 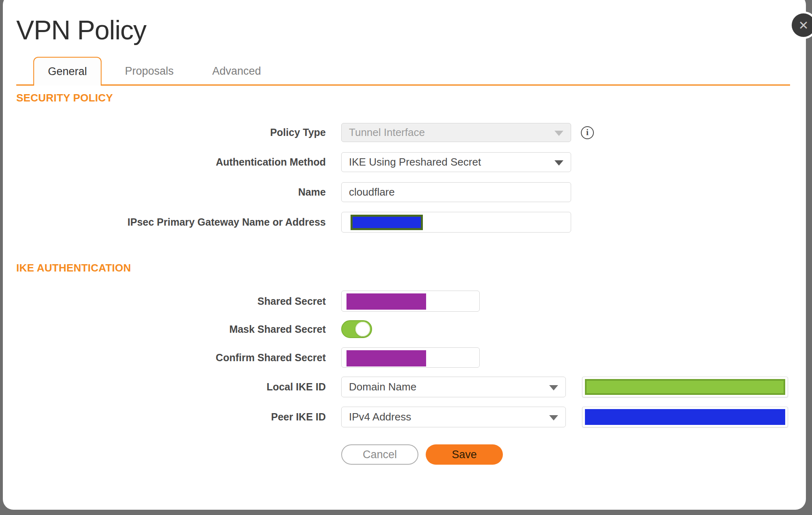 What do you see at coordinates (386, 358) in the screenshot?
I see `confirm-shared-secret-redaction` at bounding box center [386, 358].